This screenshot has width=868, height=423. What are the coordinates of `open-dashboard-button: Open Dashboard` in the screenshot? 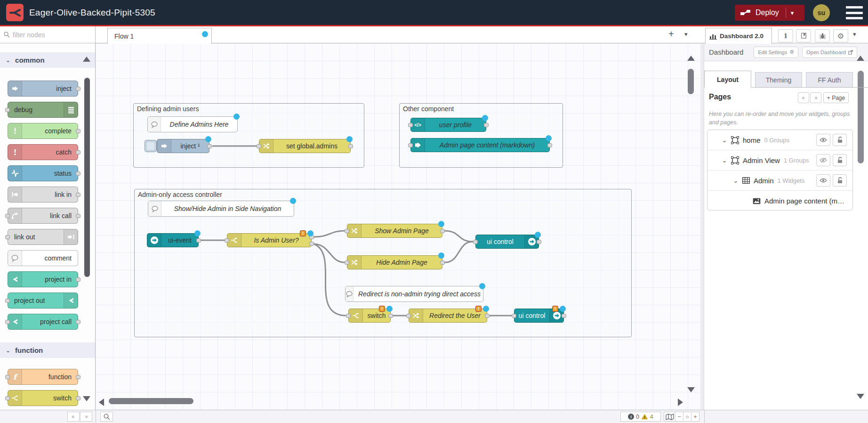 It's located at (829, 52).